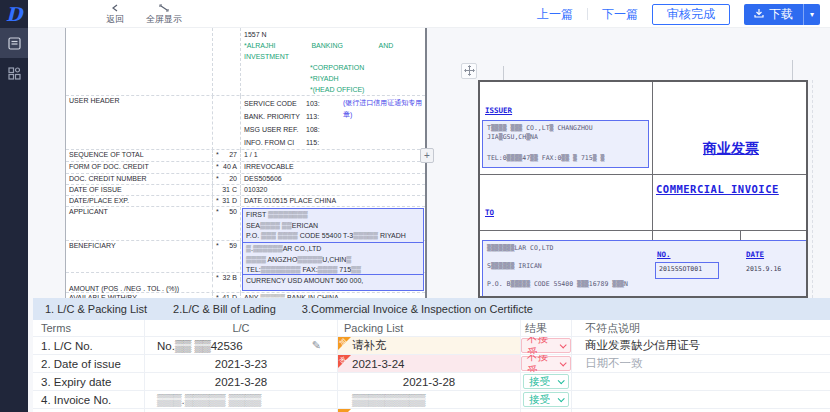  Describe the element at coordinates (427, 156) in the screenshot. I see `zoom-plus-button: +` at that location.